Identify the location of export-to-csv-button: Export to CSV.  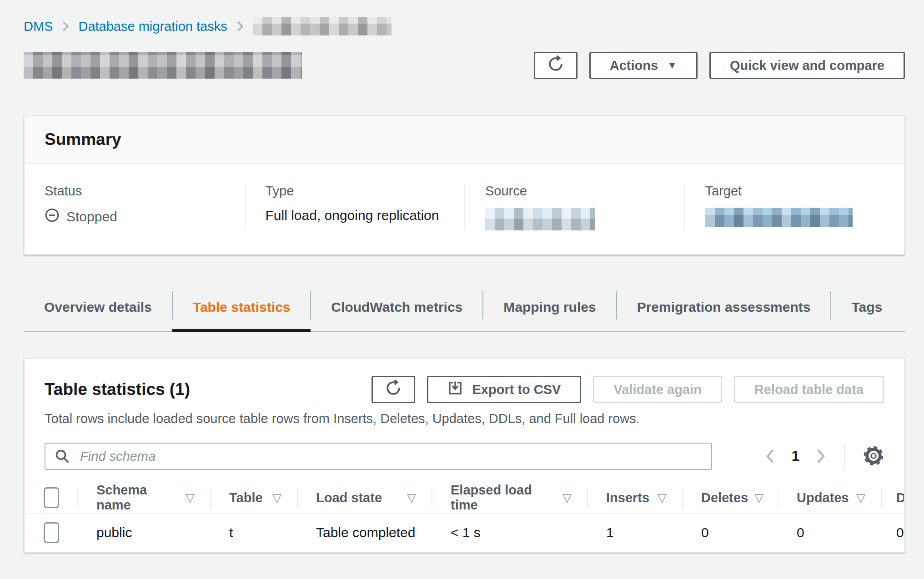
(504, 389).